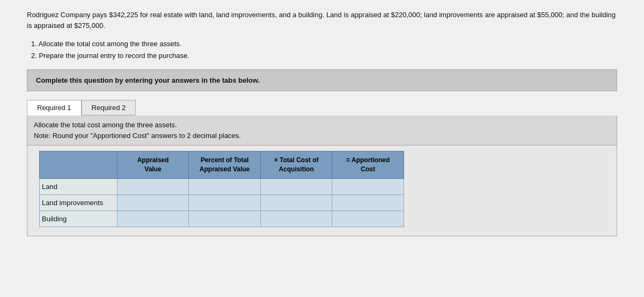  What do you see at coordinates (224, 187) in the screenshot?
I see `land-percent-input` at bounding box center [224, 187].